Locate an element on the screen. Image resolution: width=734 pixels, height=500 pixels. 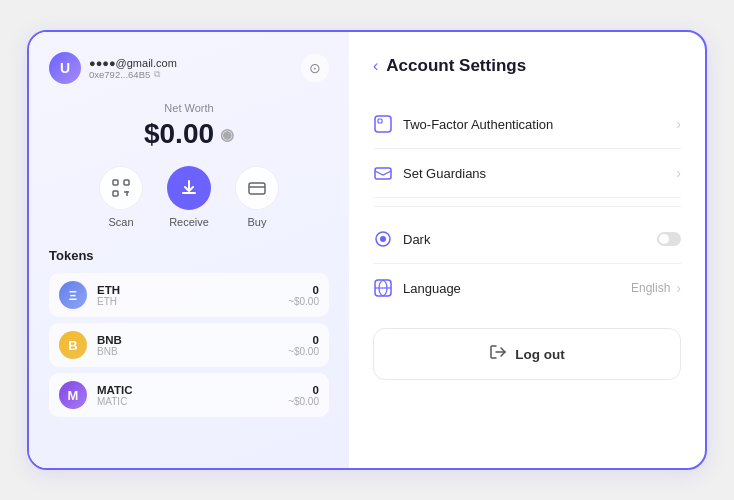
divider is located at coordinates (527, 206).